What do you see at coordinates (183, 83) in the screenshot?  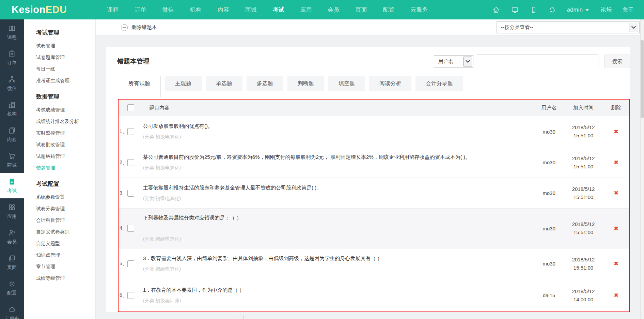 I see `tab-subjective: 主观题` at bounding box center [183, 83].